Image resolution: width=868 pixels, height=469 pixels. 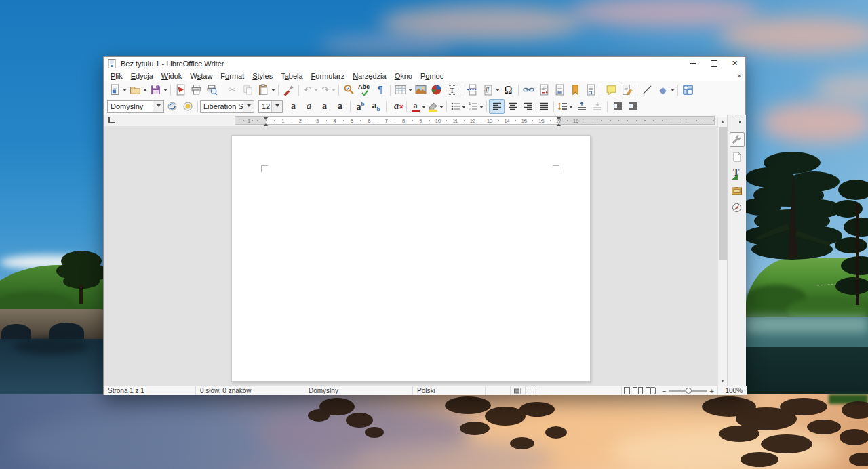 What do you see at coordinates (663, 90) in the screenshot?
I see `basic-shapes-button: ◆` at bounding box center [663, 90].